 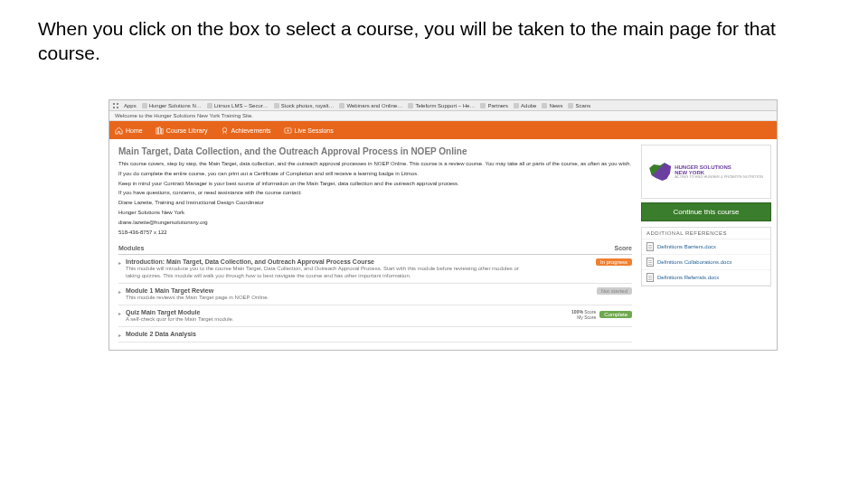 I want to click on bookmark-item: Partners, so click(x=494, y=106).